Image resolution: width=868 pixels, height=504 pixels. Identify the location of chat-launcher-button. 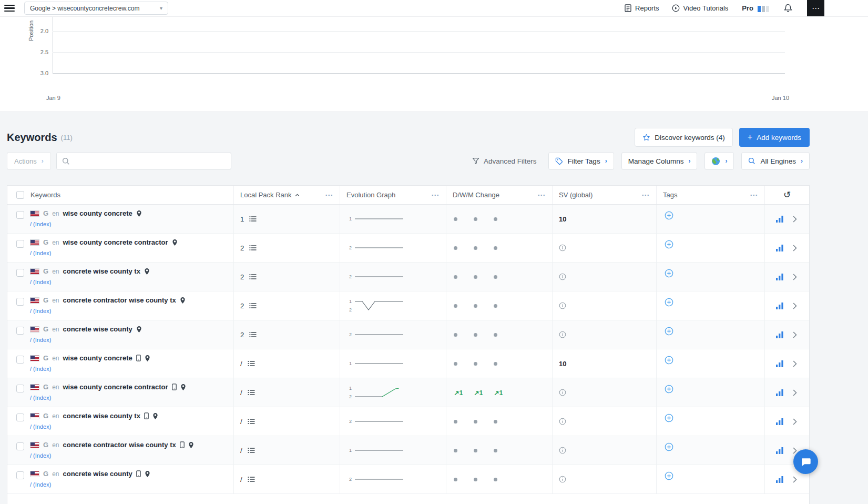
(805, 462).